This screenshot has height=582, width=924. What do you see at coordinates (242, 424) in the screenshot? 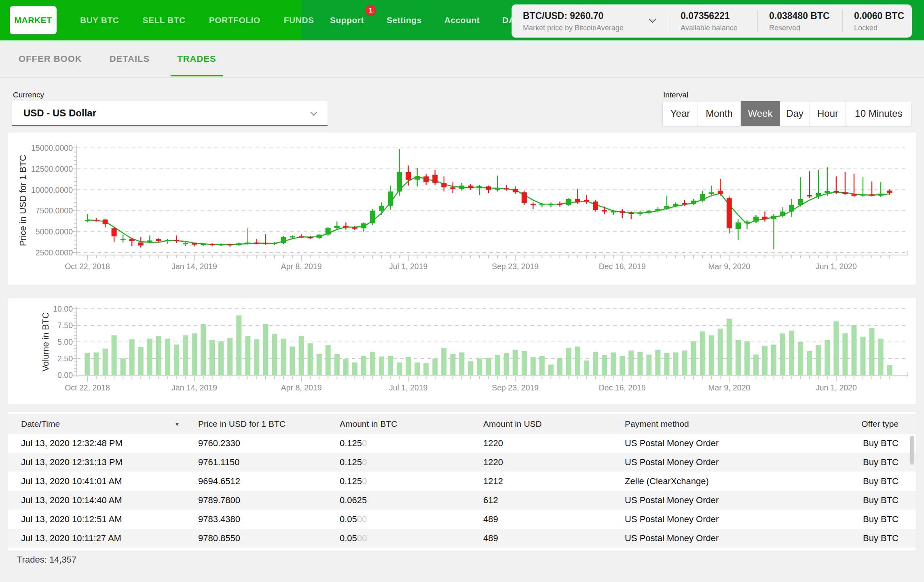
I see `column-header-label: Price in USD for 1 BTC` at bounding box center [242, 424].